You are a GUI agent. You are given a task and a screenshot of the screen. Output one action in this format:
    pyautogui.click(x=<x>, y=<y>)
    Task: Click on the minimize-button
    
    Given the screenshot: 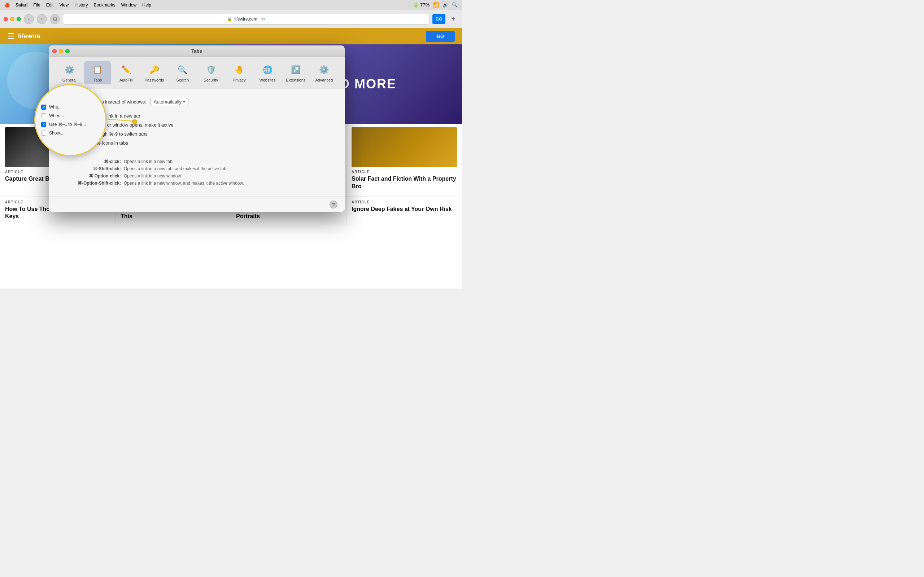 What is the action you would take?
    pyautogui.click(x=12, y=19)
    